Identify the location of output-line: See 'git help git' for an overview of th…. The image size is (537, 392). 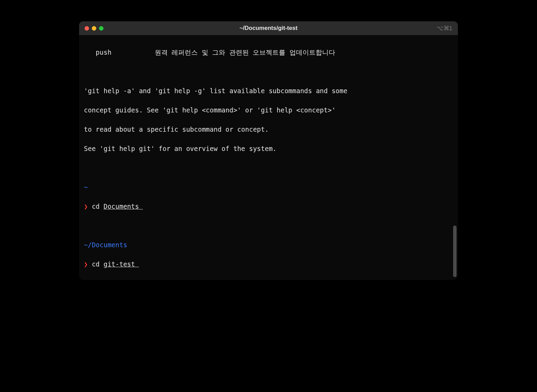
(268, 149).